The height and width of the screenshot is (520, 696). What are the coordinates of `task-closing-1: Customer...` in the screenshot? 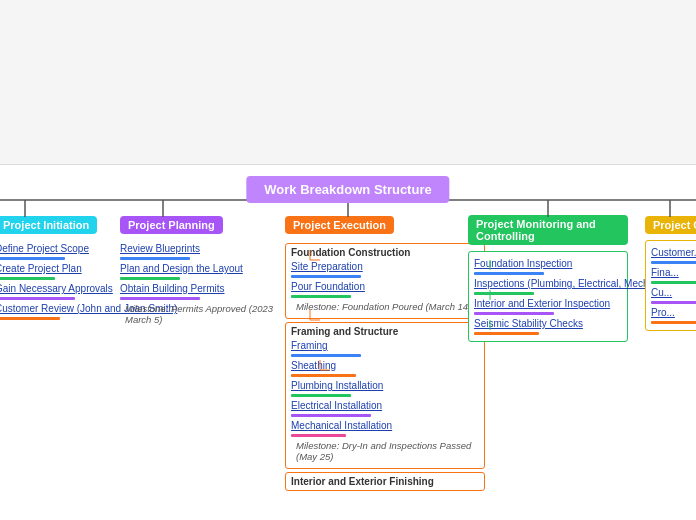 It's located at (674, 252).